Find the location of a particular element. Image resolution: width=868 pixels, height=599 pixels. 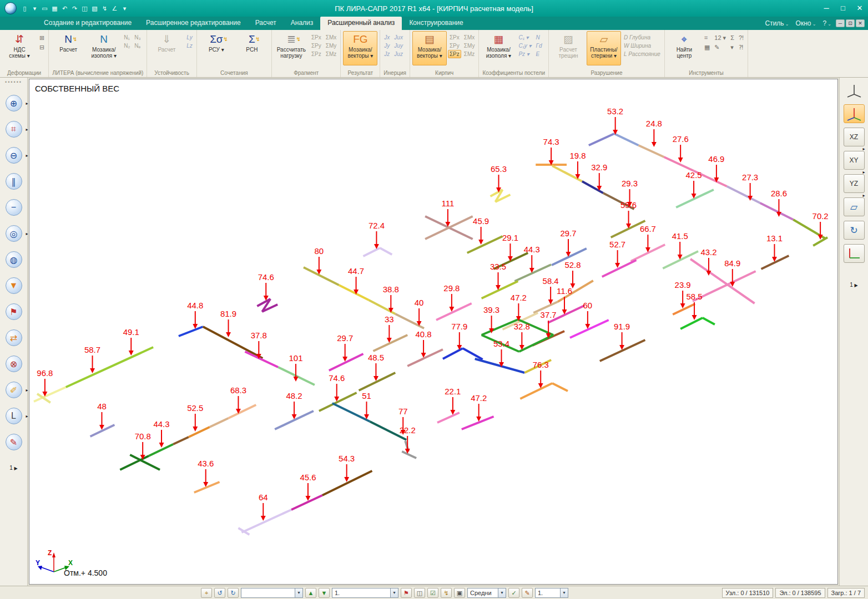

pan-icon: ⌖ is located at coordinates (206, 593).